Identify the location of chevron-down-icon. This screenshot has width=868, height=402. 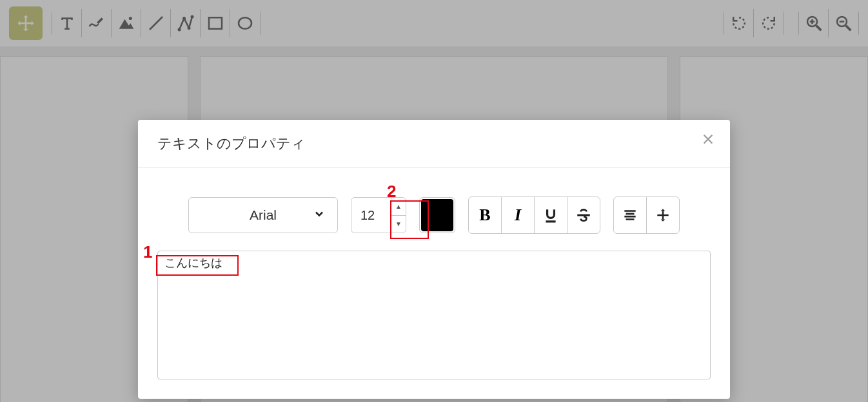
(319, 215).